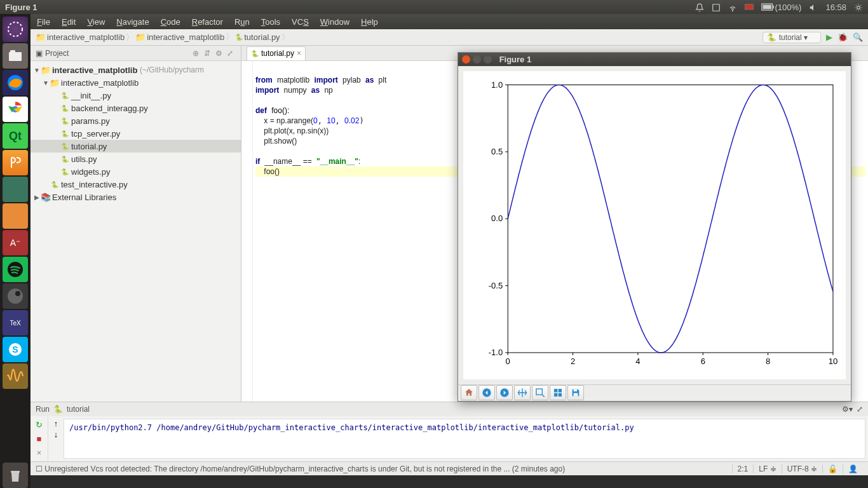 Image resolution: width=868 pixels, height=488 pixels. I want to click on line-ending: LF ≑, so click(767, 469).